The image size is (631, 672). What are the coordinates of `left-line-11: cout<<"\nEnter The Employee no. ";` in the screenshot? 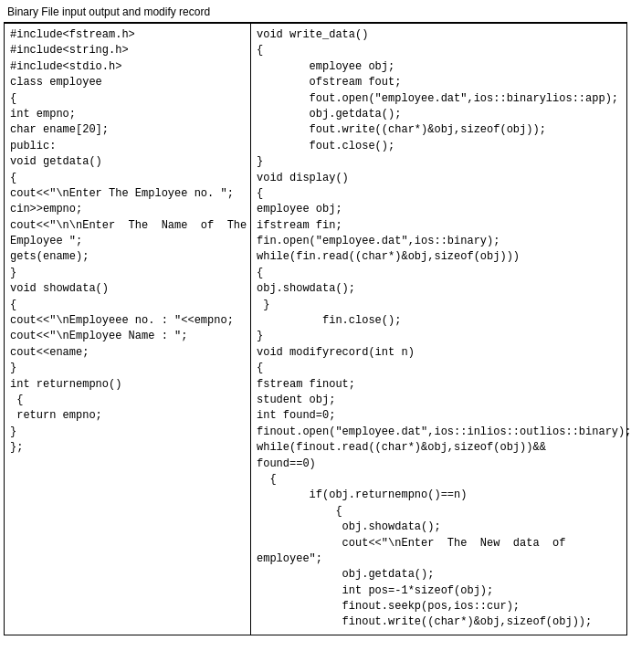 It's located at (128, 194).